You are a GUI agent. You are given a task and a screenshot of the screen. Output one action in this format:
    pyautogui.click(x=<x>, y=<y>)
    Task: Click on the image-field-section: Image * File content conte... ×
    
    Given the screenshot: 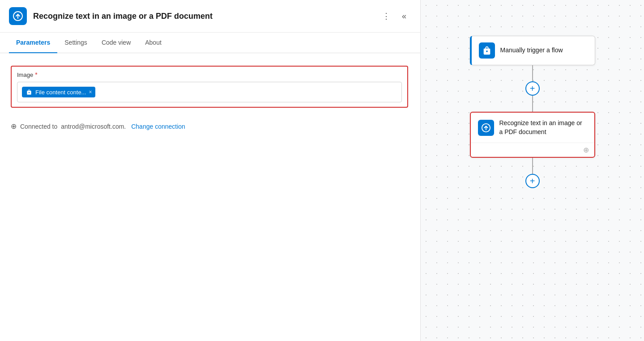 What is the action you would take?
    pyautogui.click(x=210, y=87)
    